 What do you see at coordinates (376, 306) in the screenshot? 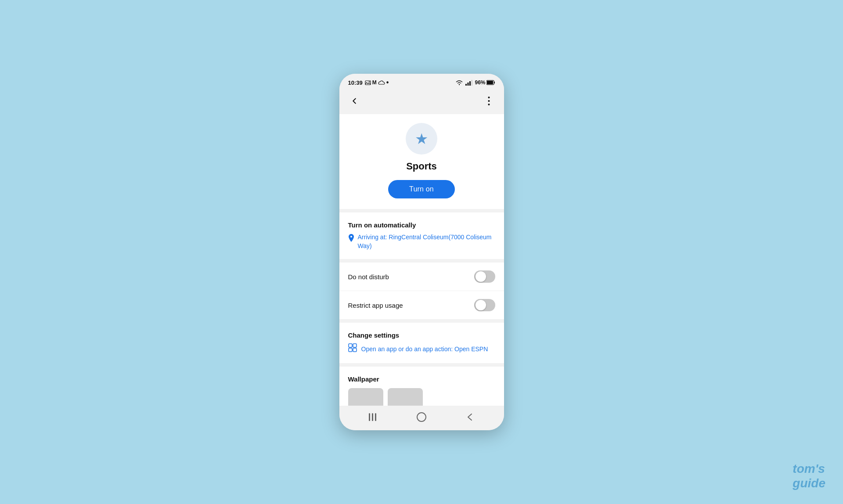
I see `restrict-app-usage-label: Restrict app usage` at bounding box center [376, 306].